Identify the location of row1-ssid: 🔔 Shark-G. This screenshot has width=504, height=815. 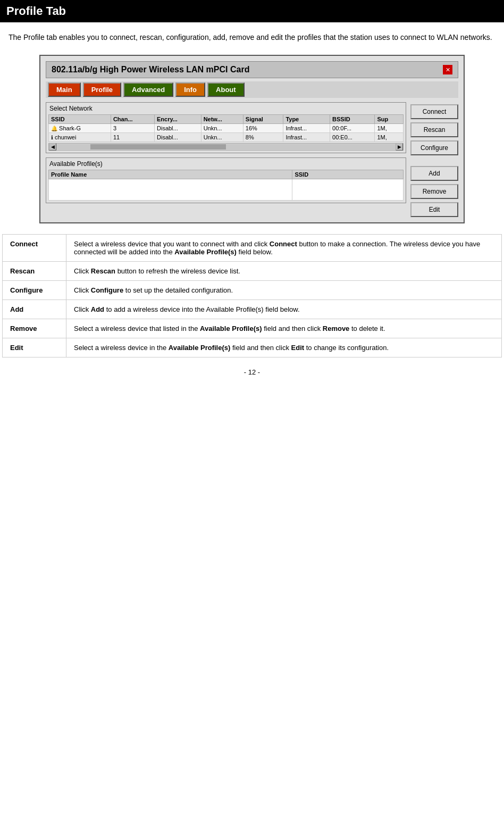
(80, 129).